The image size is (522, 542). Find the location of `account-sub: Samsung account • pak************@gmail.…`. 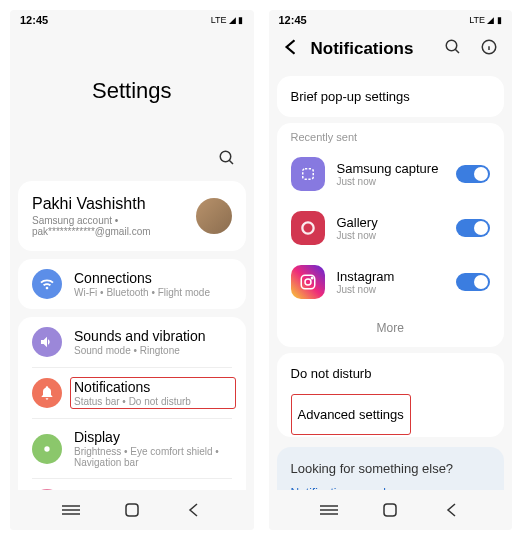

account-sub: Samsung account • pak************@gmail.… is located at coordinates (114, 226).